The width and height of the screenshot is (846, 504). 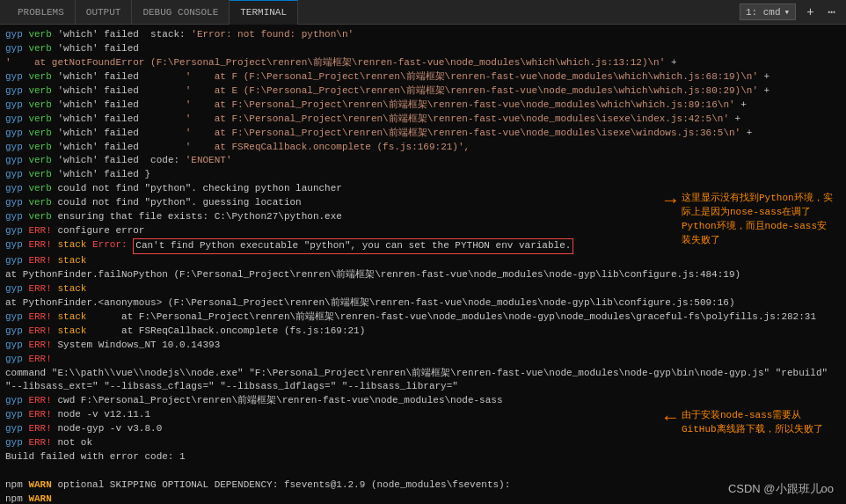 I want to click on terminal-line: gyp ERR! System Windows_NT 10.0.14393, so click(x=423, y=346).